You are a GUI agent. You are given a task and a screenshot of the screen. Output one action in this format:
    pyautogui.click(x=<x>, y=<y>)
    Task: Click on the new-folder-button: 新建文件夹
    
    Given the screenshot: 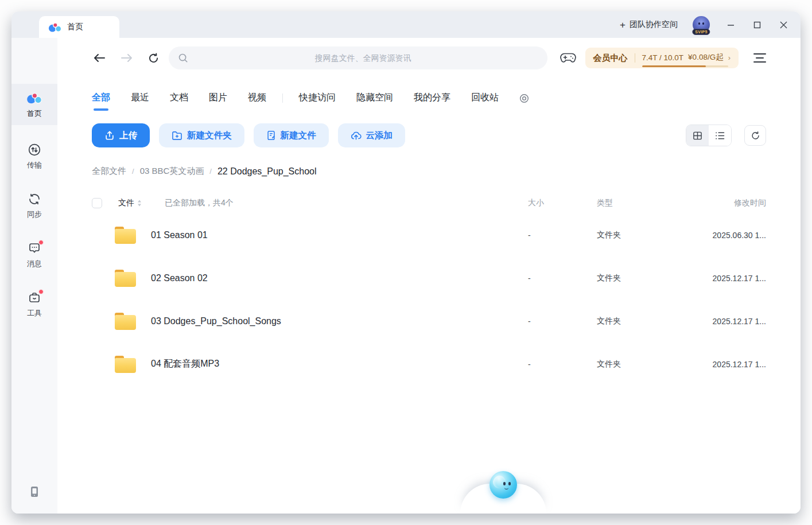 What is the action you would take?
    pyautogui.click(x=202, y=135)
    